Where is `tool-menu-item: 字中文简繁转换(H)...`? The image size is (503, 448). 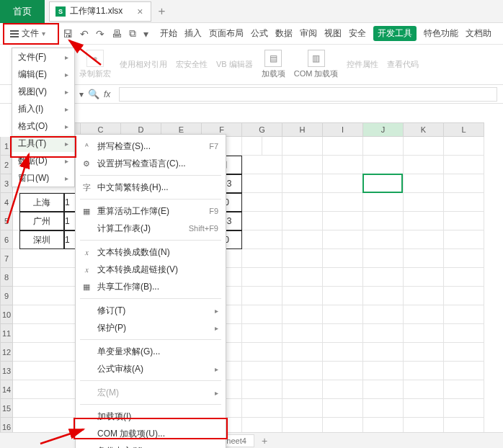 tool-menu-item: 字中文简繁转换(H)... is located at coordinates (151, 187).